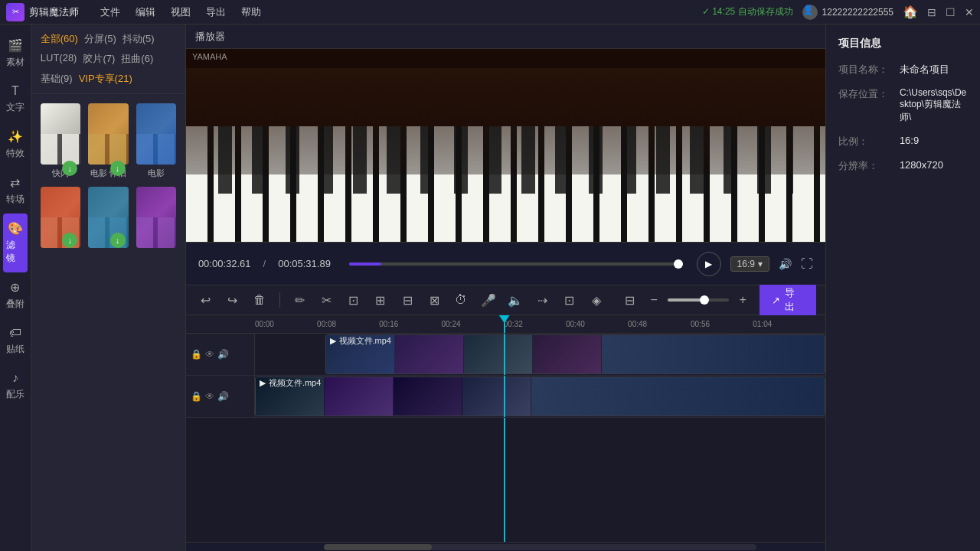 The height and width of the screenshot is (551, 980). I want to click on download-btn-flash: ↓, so click(70, 168).